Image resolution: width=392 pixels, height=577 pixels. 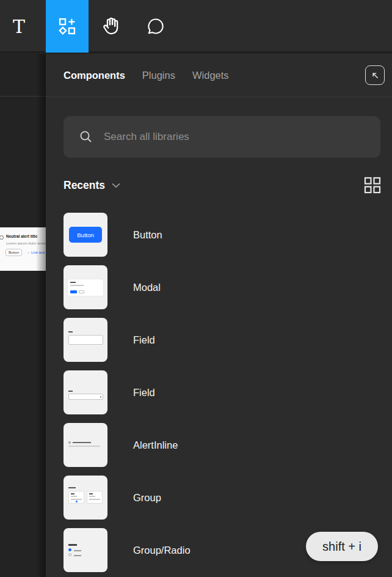 I want to click on chevron-down-icon, so click(x=116, y=186).